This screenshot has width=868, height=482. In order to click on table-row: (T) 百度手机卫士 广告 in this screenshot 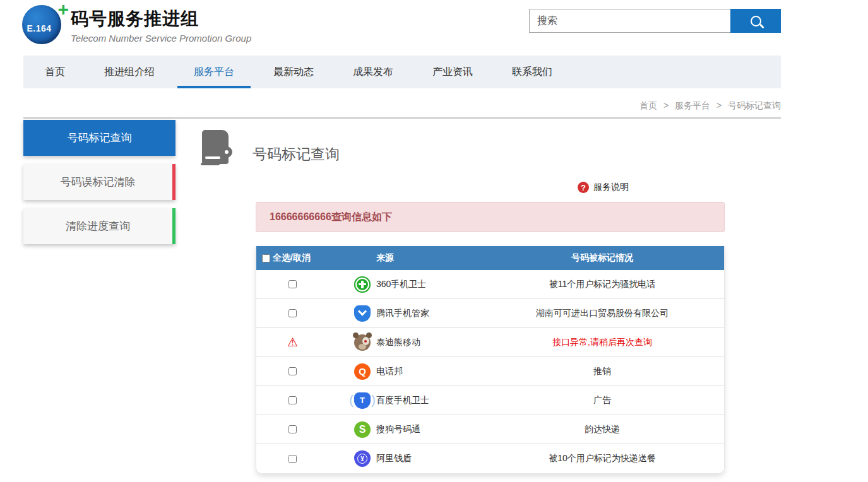, I will do `click(490, 401)`.